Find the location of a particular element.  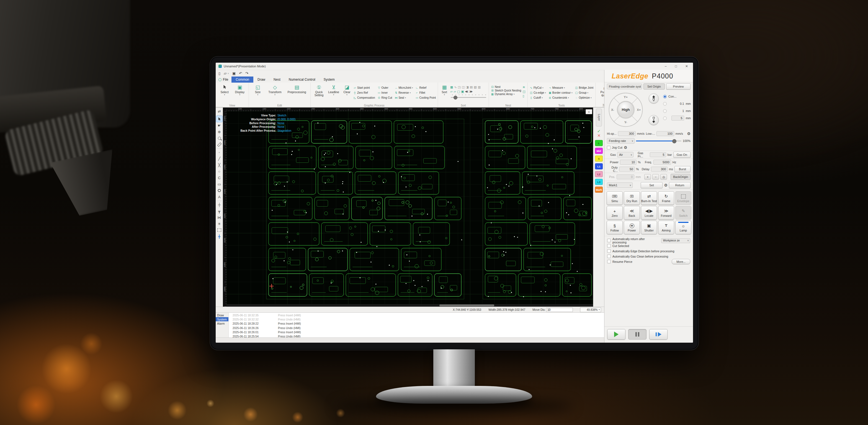

step-0.1mm-option: 0.1mm is located at coordinates (677, 104).